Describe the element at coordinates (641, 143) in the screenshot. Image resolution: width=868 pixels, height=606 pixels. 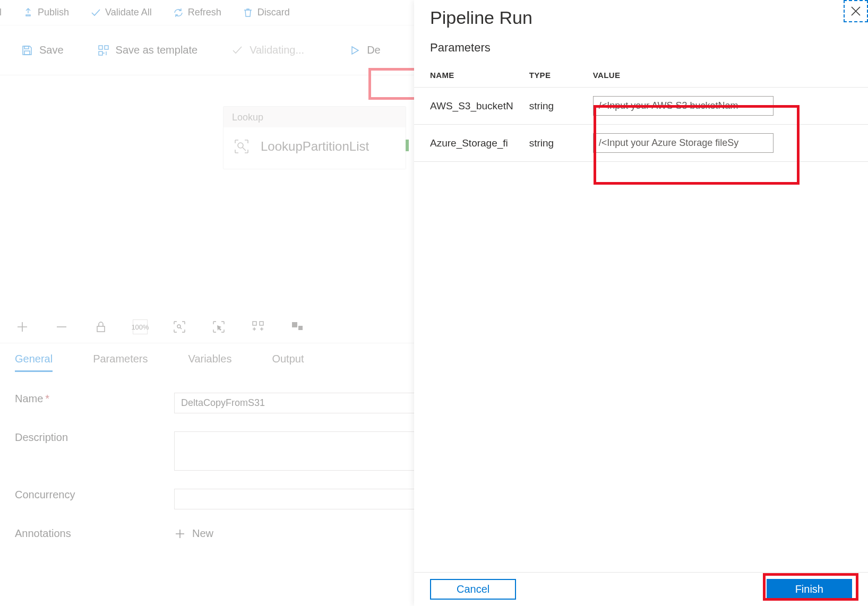
I see `table-row: Azure_Storage_fi string` at that location.